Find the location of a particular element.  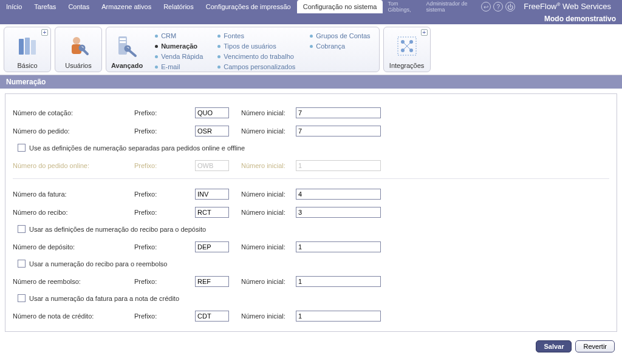

ribbon: + Básico Usuários Avançado CRM Numeração… is located at coordinates (311, 50).